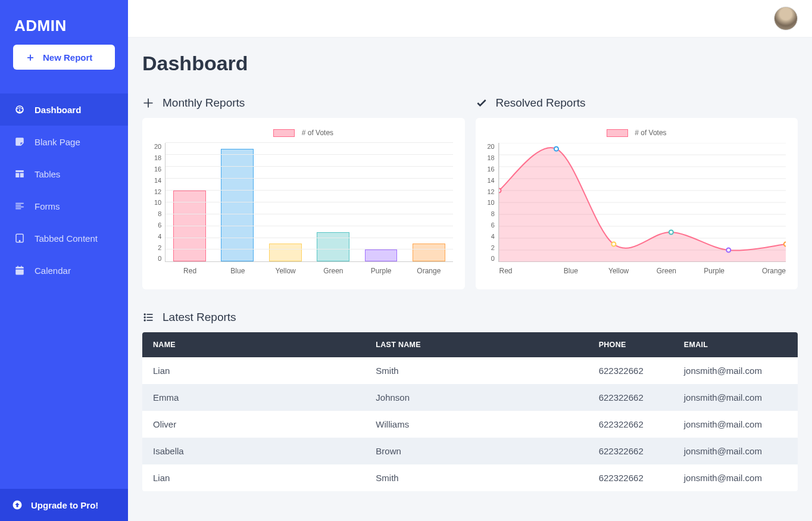 The image size is (812, 521). What do you see at coordinates (20, 110) in the screenshot?
I see `dashboard-icon` at bounding box center [20, 110].